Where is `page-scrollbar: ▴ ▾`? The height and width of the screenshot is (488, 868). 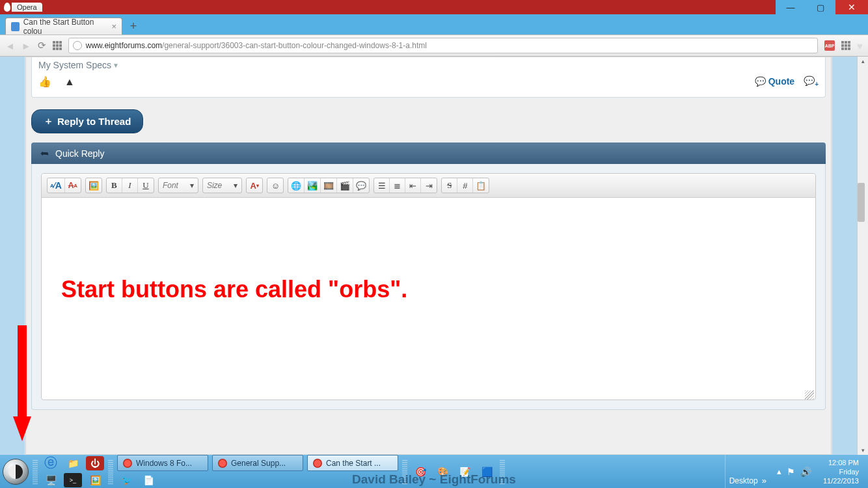
page-scrollbar: ▴ ▾ is located at coordinates (863, 256).